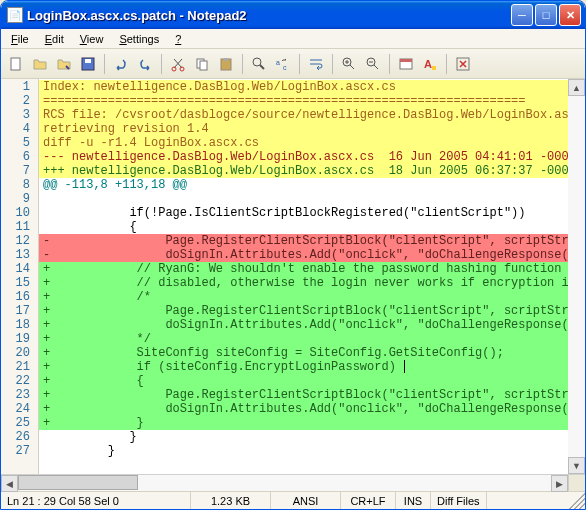 This screenshot has height=510, width=586. Describe the element at coordinates (145, 64) in the screenshot. I see `redo-button` at that location.